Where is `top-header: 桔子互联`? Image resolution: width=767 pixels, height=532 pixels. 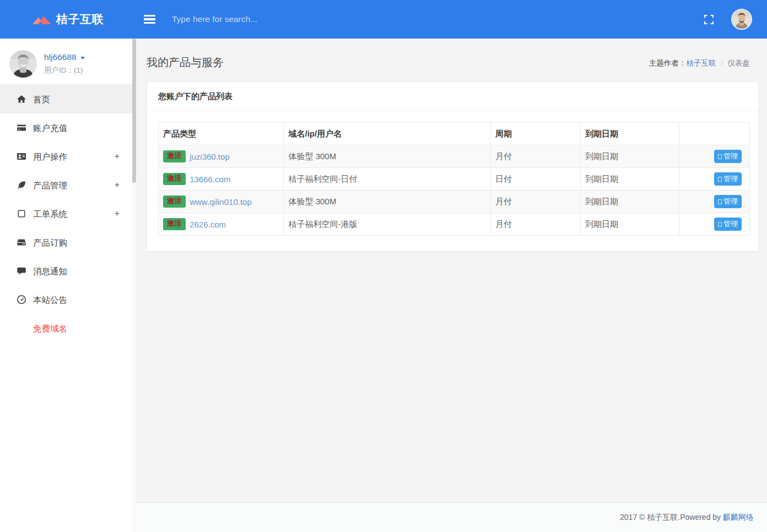 top-header: 桔子互联 is located at coordinates (384, 19).